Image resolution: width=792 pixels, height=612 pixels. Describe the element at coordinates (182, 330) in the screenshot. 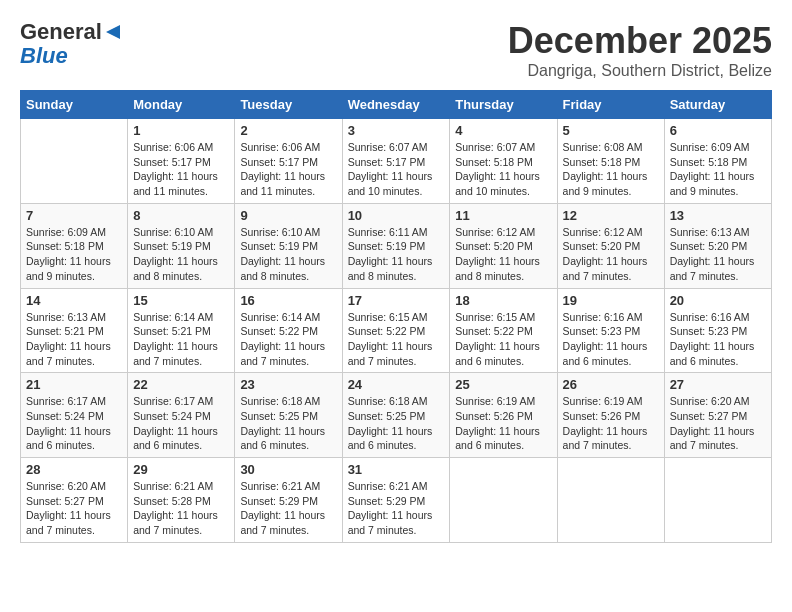

I see `calendar-day-cell: 15Sunrise: 6:14 AMSunset: 5:21 PMDayligh…` at that location.